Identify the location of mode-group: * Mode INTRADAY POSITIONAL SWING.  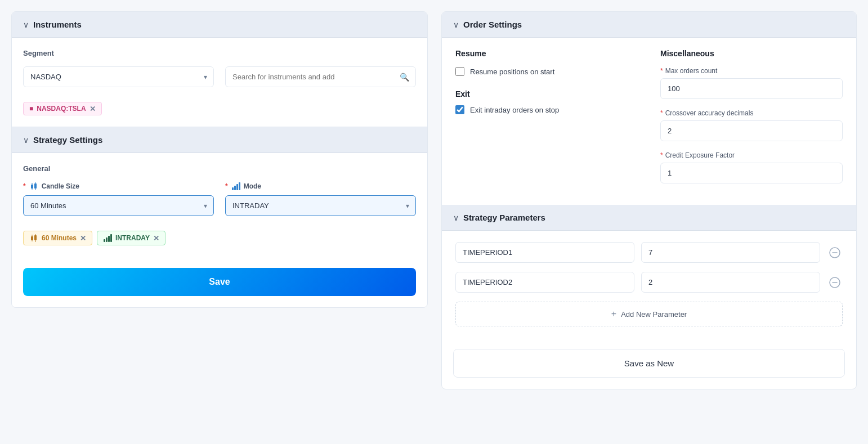
(321, 199).